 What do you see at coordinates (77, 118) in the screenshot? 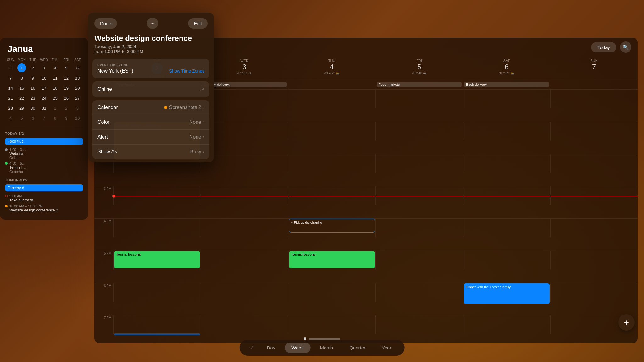
I see `cal-day: 10` at bounding box center [77, 118].